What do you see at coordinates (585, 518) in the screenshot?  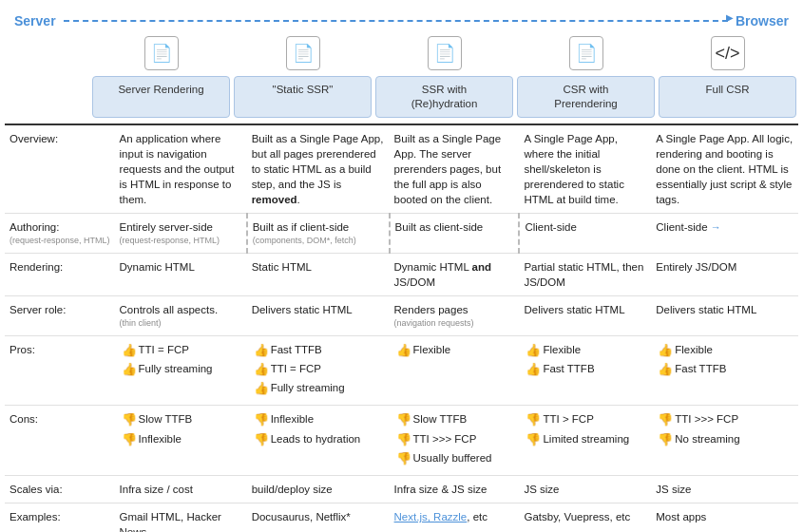 I see `examples-csr-prerendering: Gatsby, Vuepress, etc` at bounding box center [585, 518].